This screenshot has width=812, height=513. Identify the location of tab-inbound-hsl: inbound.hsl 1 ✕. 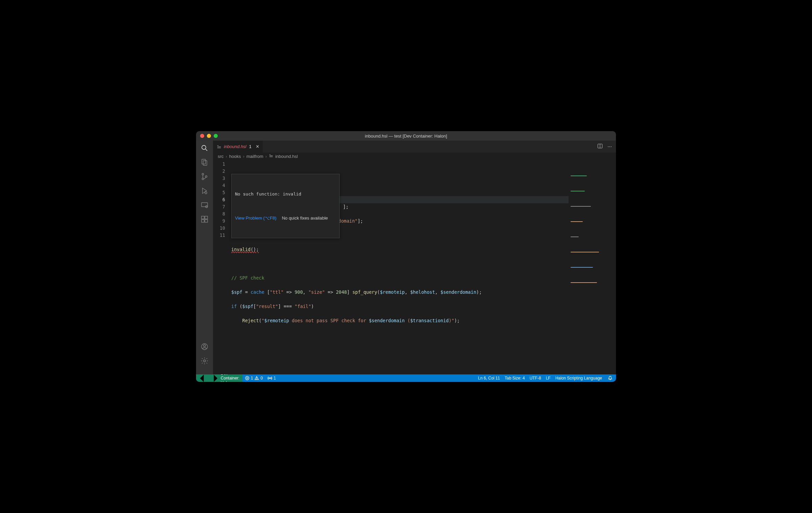
(238, 146).